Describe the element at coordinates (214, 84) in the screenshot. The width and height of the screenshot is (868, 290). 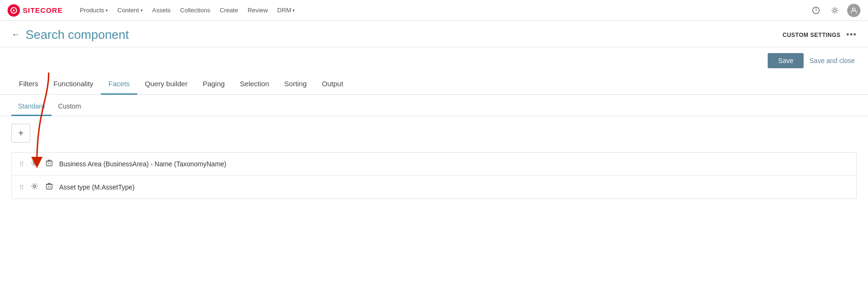
I see `tab-paging: Paging` at that location.